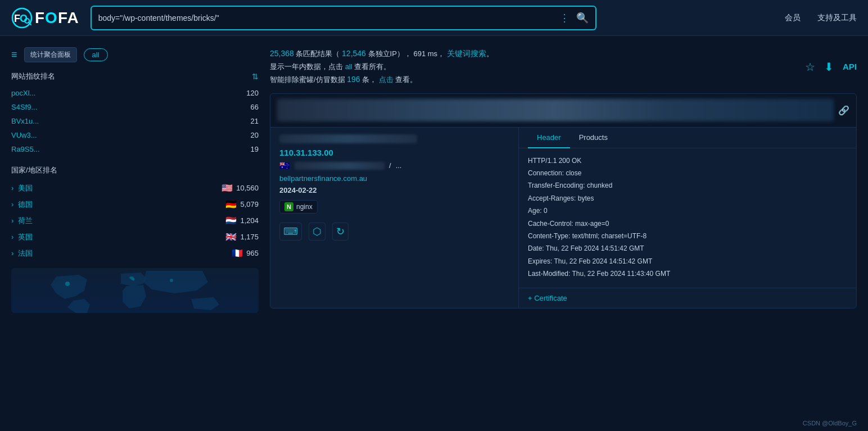 This screenshot has height=431, width=868. Describe the element at coordinates (395, 166) in the screenshot. I see `card-meta-row: 🇦🇺 / ...` at that location.